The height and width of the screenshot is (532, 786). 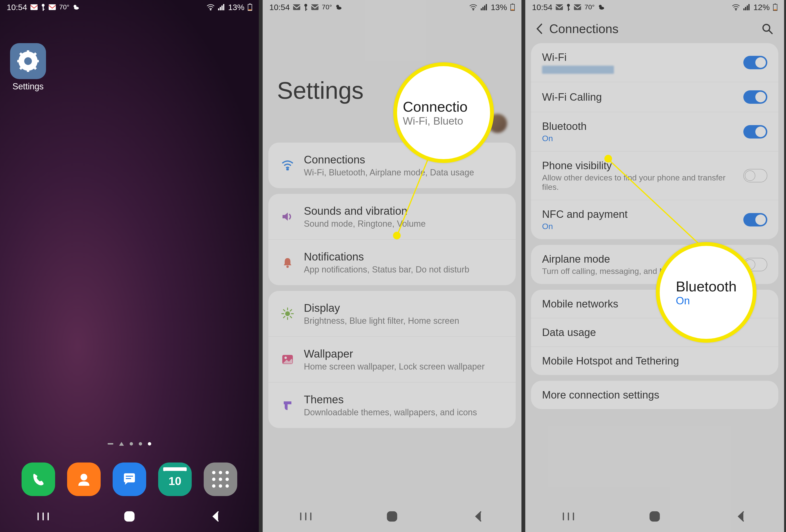 What do you see at coordinates (404, 172) in the screenshot?
I see `row-sub: Wi-Fi, Bluetooth, Airplane mode, Data us…` at bounding box center [404, 172].